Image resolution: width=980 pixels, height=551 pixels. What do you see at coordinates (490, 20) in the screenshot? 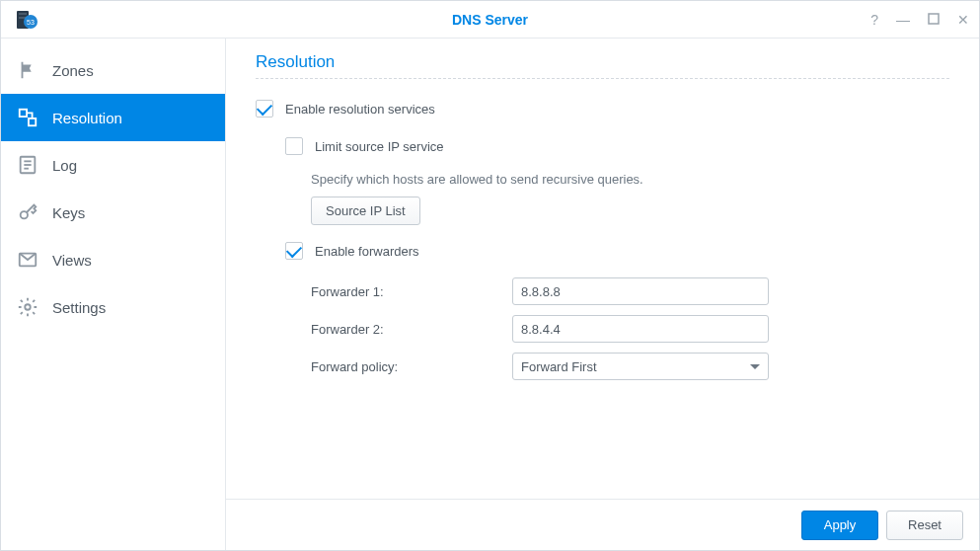
I see `titlebar: 53 DNS Server ? — ✕` at bounding box center [490, 20].